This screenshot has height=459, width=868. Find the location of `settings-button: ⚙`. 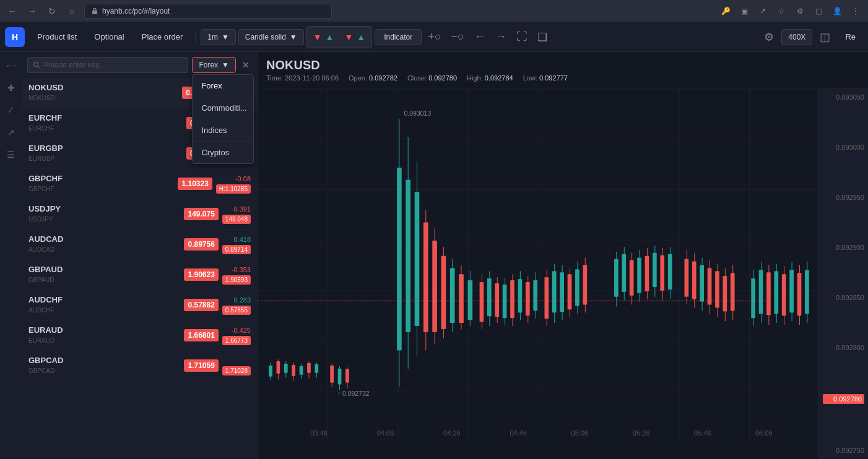

settings-button: ⚙ is located at coordinates (769, 37).